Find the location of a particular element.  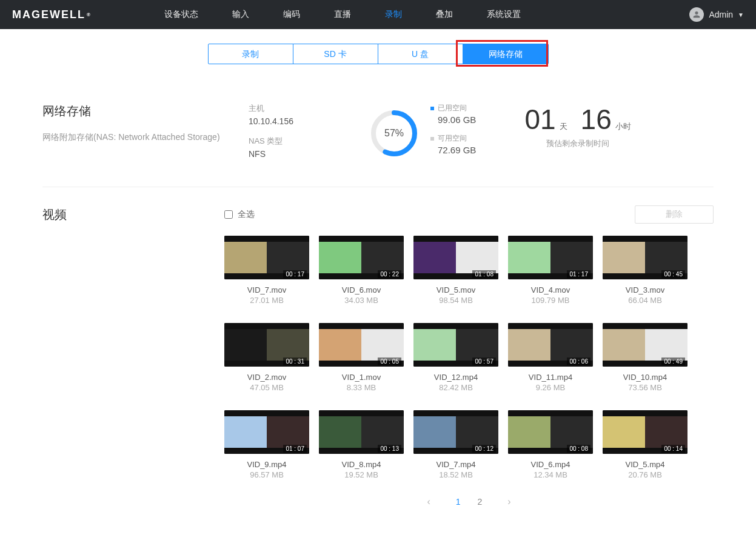

usage-percent: 57% is located at coordinates (394, 133).